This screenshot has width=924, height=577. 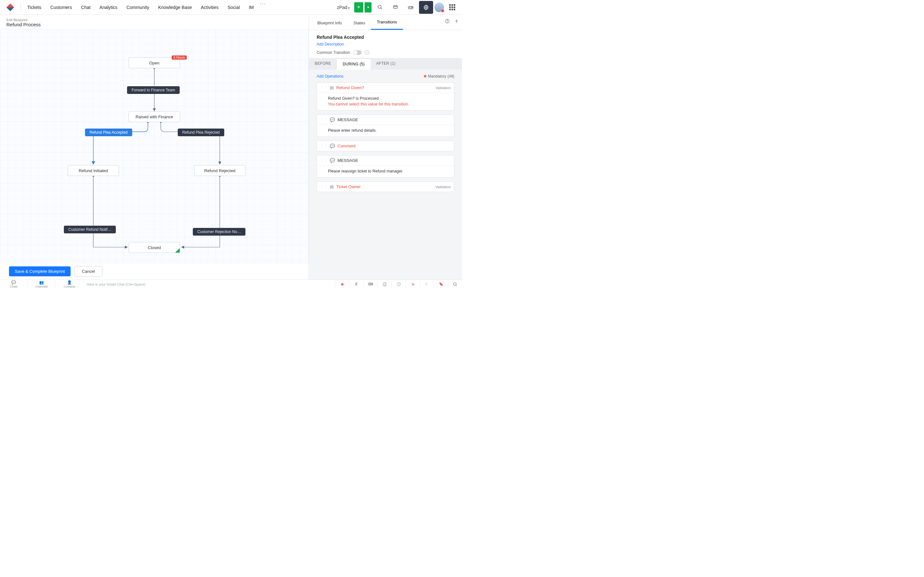 I want to click on state-initiated: Refund Initiated, so click(x=93, y=171).